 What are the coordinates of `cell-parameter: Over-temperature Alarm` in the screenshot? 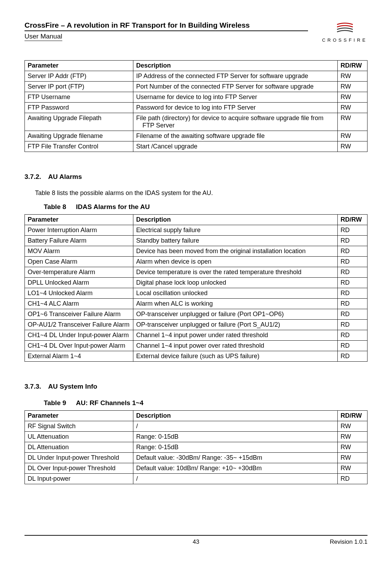 It's located at (79, 272).